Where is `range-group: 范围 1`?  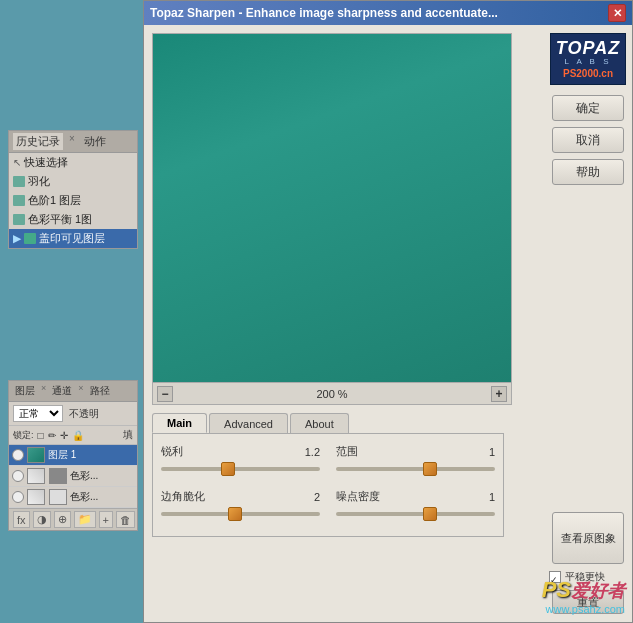 range-group: 范围 1 is located at coordinates (416, 460).